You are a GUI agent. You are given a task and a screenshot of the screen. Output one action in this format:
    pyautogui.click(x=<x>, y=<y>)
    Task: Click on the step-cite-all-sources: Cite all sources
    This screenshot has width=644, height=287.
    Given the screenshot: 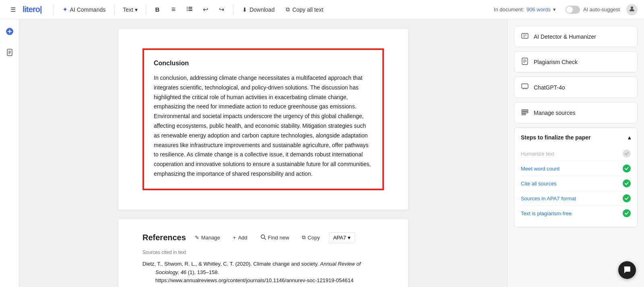 What is the action you would take?
    pyautogui.click(x=576, y=184)
    